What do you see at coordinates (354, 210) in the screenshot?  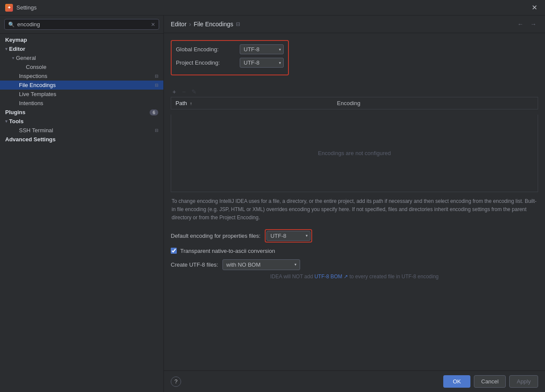 I see `description-text: To change encoding IntelliJ IDEA uses fo…` at bounding box center [354, 210].